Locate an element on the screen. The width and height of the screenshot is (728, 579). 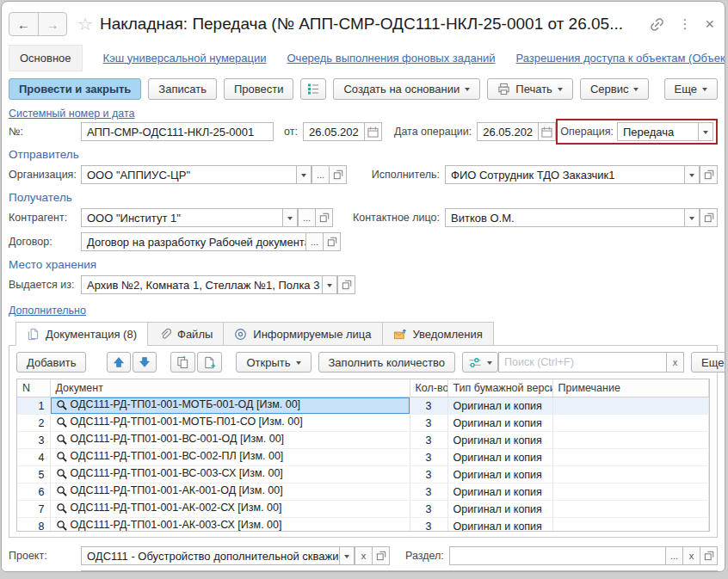
organization-value: ООО "АППИУС-ЦР" is located at coordinates (189, 175).